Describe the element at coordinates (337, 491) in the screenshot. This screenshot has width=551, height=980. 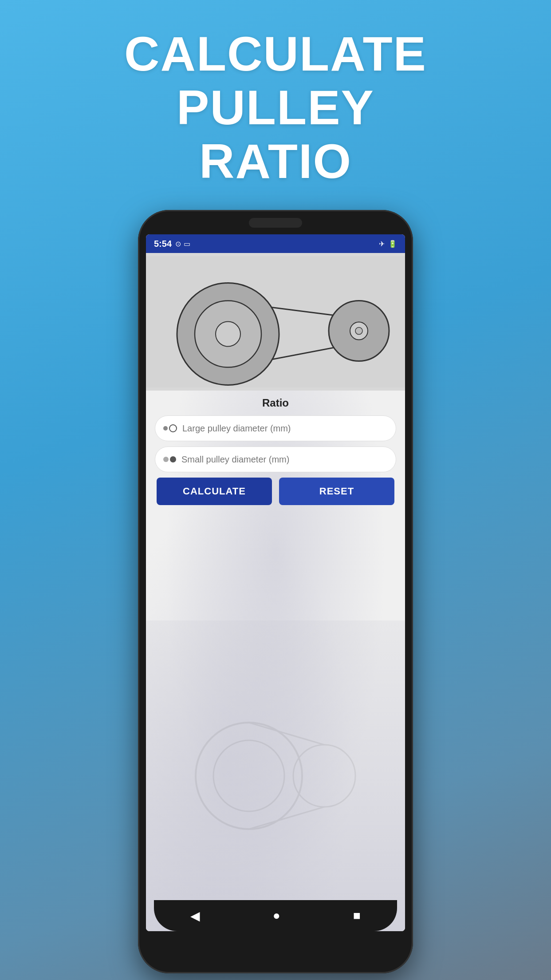
I see `reset-button: RESET` at that location.